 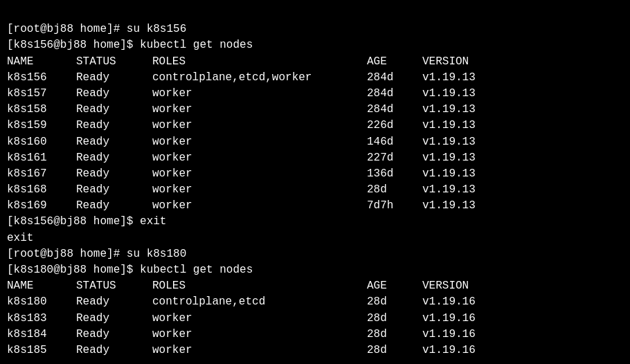 I want to click on node-name: k8s160, so click(x=42, y=143).